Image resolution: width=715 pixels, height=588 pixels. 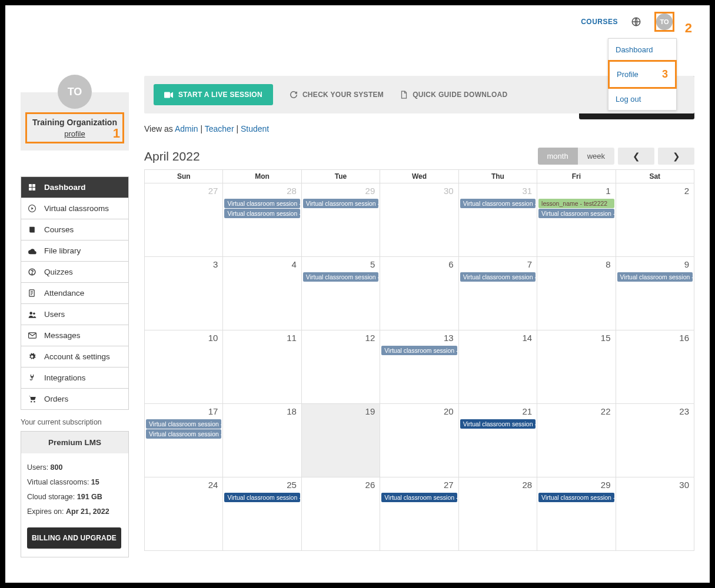 What do you see at coordinates (419, 412) in the screenshot?
I see `day-number: 20` at bounding box center [419, 412].